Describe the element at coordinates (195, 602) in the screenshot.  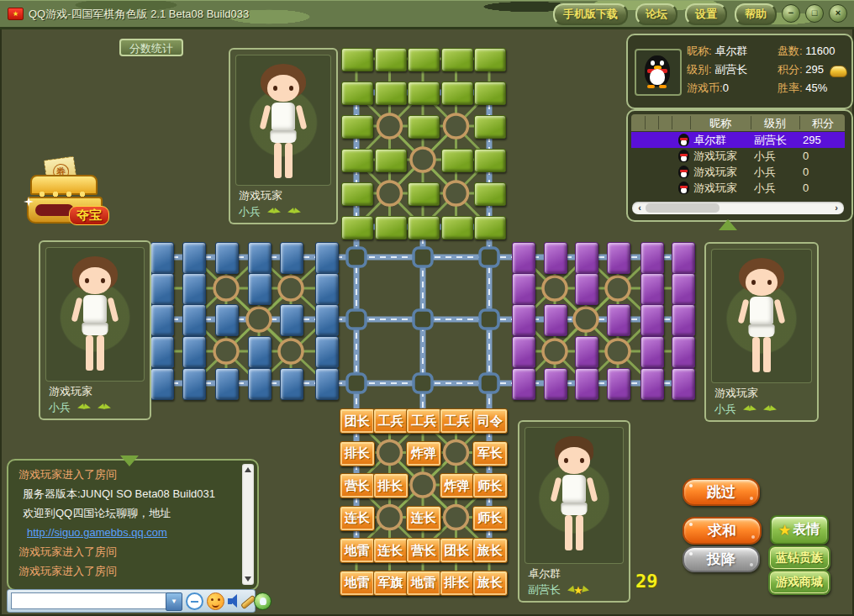
I see `quick-phrase-icon` at that location.